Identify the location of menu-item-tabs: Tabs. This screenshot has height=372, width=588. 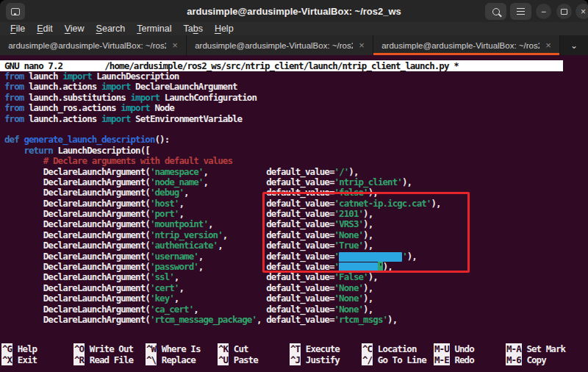
(193, 29).